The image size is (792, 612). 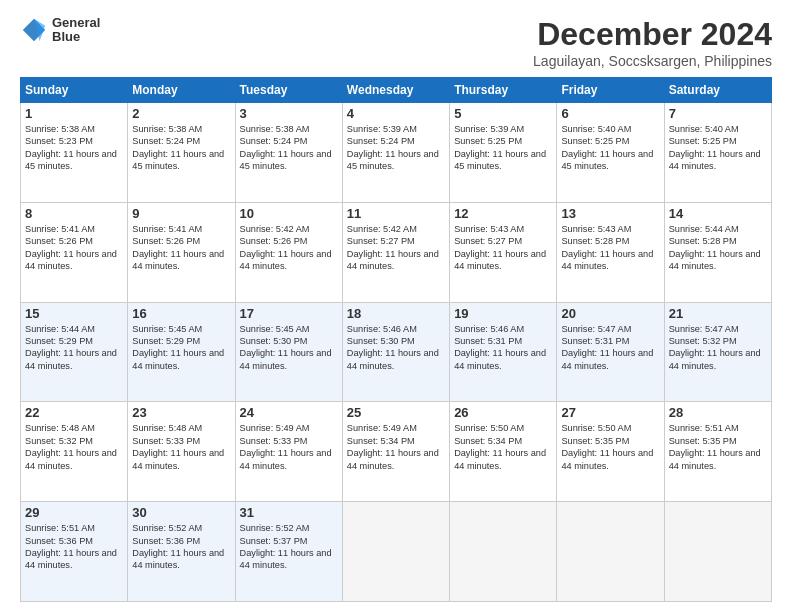 What do you see at coordinates (181, 512) in the screenshot?
I see `cell-day-number: 30` at bounding box center [181, 512].